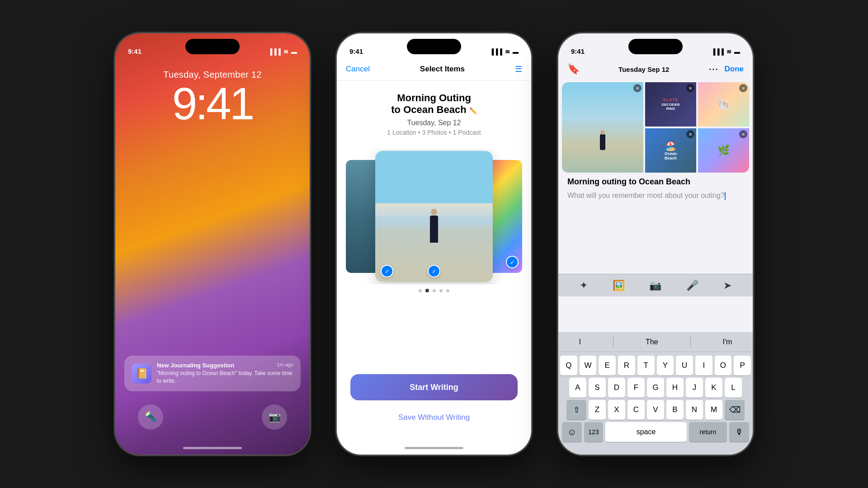  What do you see at coordinates (656, 127) in the screenshot?
I see `photo-grid: ✕ SLATE DECODERRING ✕ 🏖️ OceanBeach ✕ 🐚 …` at bounding box center [656, 127].